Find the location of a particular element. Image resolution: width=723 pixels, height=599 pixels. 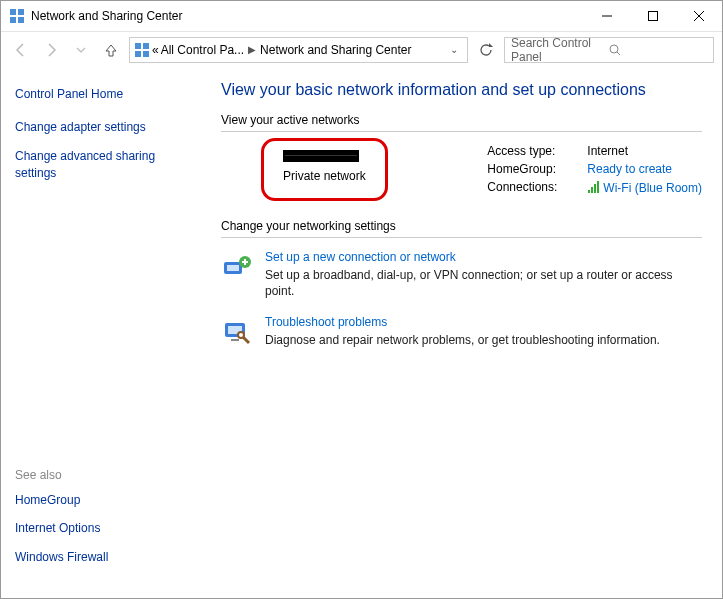

task-troubleshoot: Troubleshoot problems Diagnose and repai… is located at coordinates (462, 332).